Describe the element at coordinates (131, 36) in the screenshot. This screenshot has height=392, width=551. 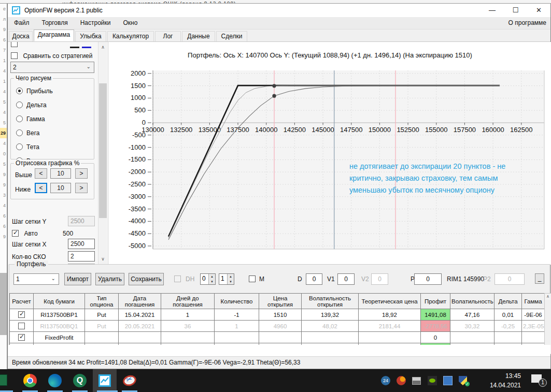
I see `tab-3: Калькулятор` at that location.